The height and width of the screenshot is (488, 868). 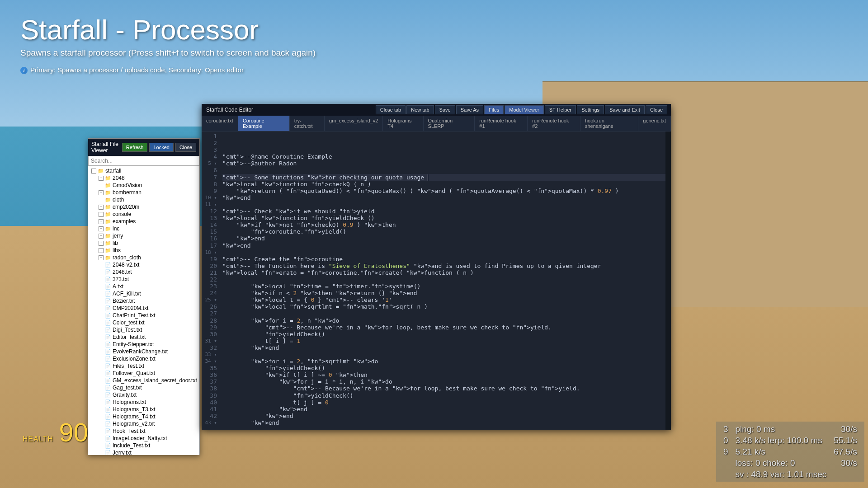 I want to click on folder-node: +📁radon_cloth, so click(x=144, y=258).